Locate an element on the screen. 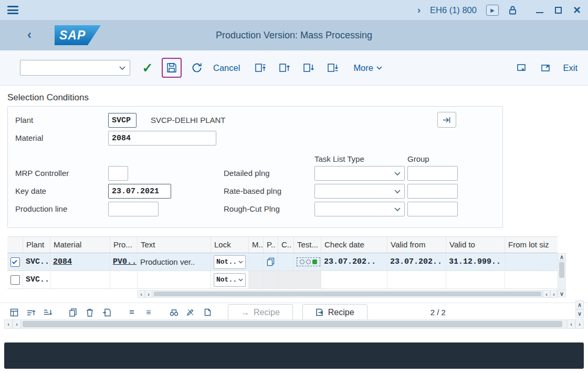  mrp-controller-input is located at coordinates (118, 173).